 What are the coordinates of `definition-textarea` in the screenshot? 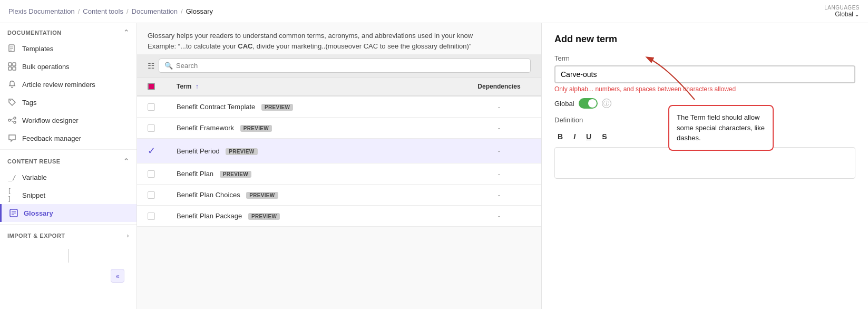 It's located at (705, 163).